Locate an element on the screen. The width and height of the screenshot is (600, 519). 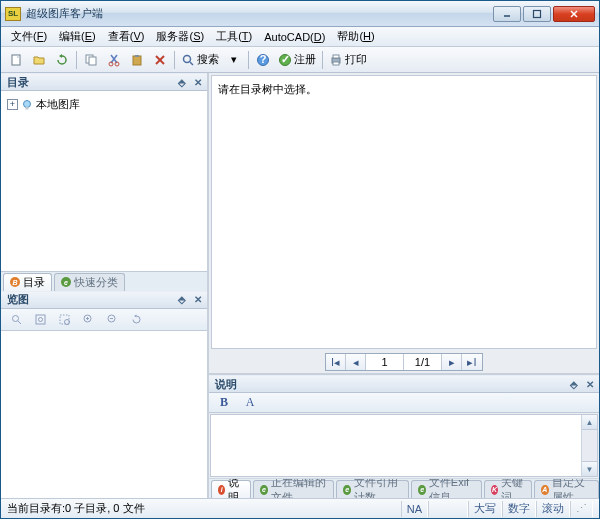
refresh-icon is located at coordinates (62, 60).